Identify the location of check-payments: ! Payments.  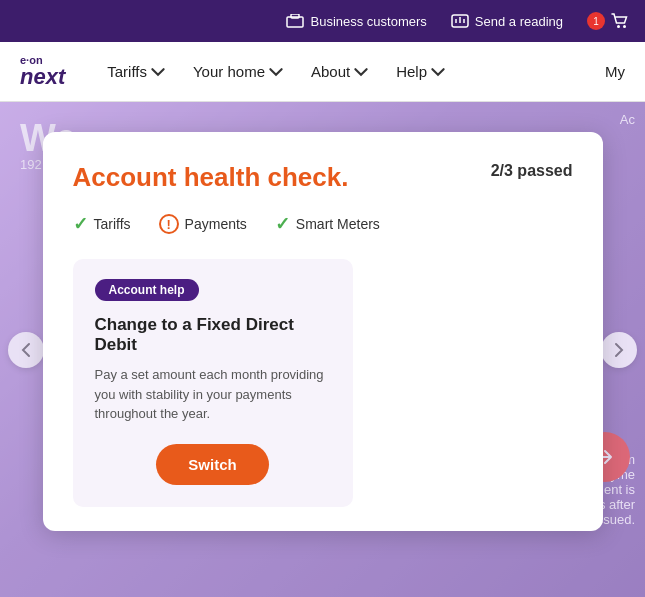
(203, 224).